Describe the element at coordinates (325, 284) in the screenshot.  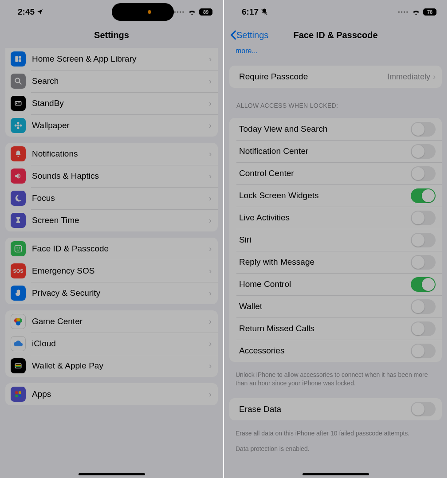
I see `row-label: Home Control` at that location.